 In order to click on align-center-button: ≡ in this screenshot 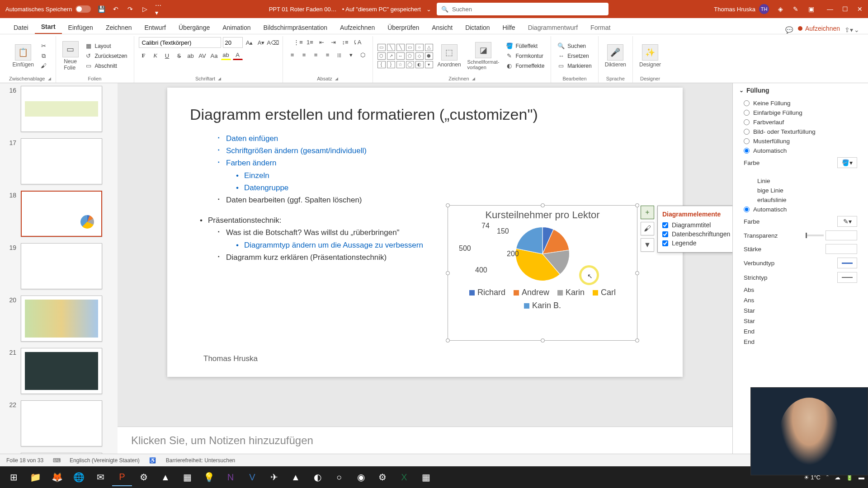, I will do `click(304, 55)`.